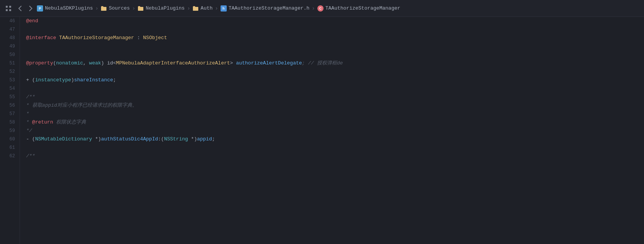  Describe the element at coordinates (322, 8) in the screenshot. I see `nav-bar: P NebulaSDKPlugins › Sources › NebulaPlu…` at that location.